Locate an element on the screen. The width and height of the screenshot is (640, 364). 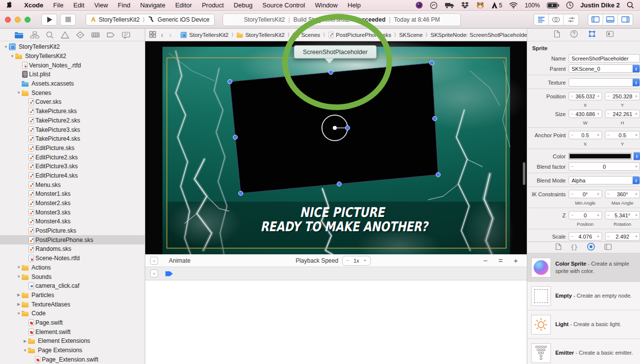
library-item-empty: Empty - Create an empty node. is located at coordinates (584, 296).